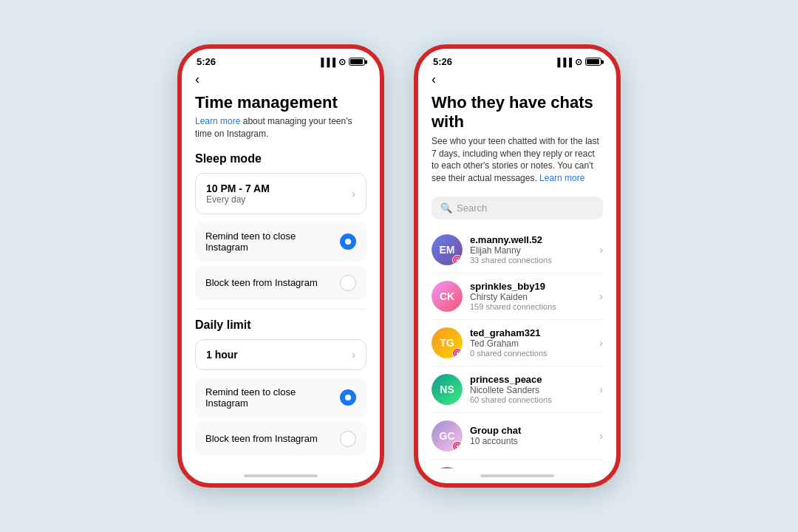  Describe the element at coordinates (535, 343) in the screenshot. I see `chat-info: ted_graham321Ted Graham0 shared connecti…` at that location.